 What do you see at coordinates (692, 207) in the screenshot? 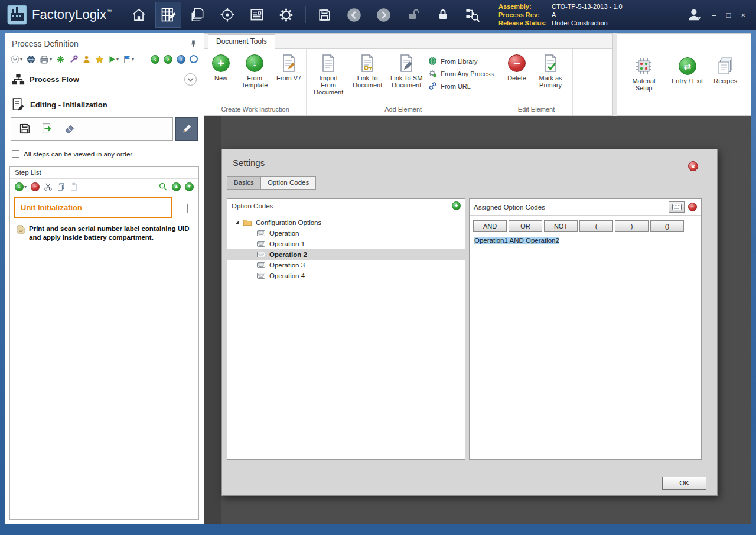
I see `remove-assigned-button: −` at bounding box center [692, 207].